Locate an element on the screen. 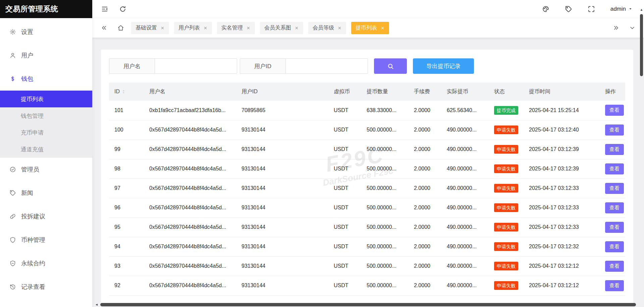 The image size is (644, 307). refresh-icon is located at coordinates (123, 9).